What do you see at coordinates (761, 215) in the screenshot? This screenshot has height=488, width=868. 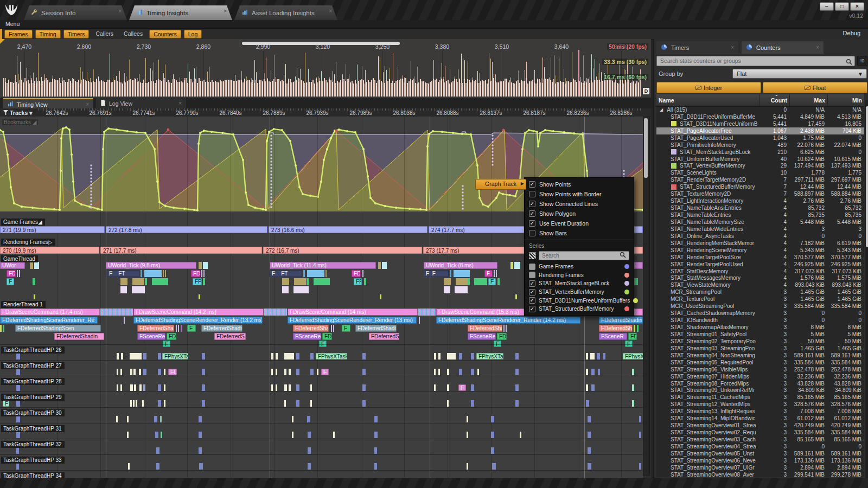 I see `counter-row-stat-nametableentries: STAT_NameTableEntries485,73585,735` at bounding box center [761, 215].